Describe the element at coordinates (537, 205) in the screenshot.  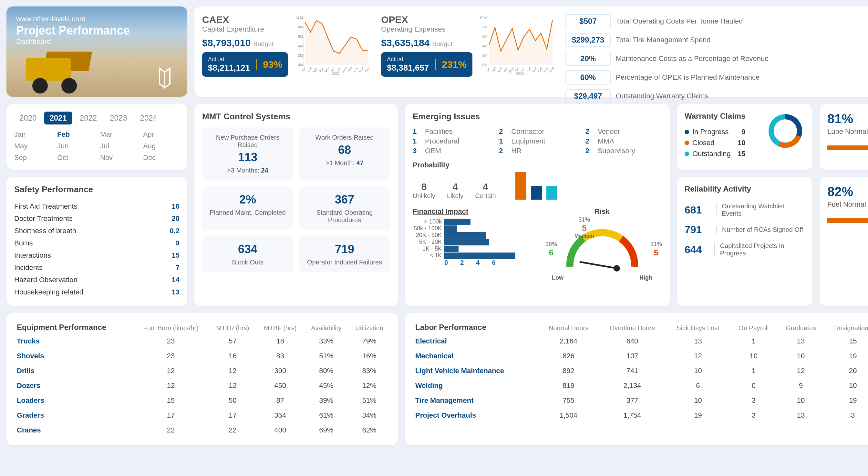
I see `emerging-issues-card: Emerging Issues 1Facilities2Contractor2V…` at that location.